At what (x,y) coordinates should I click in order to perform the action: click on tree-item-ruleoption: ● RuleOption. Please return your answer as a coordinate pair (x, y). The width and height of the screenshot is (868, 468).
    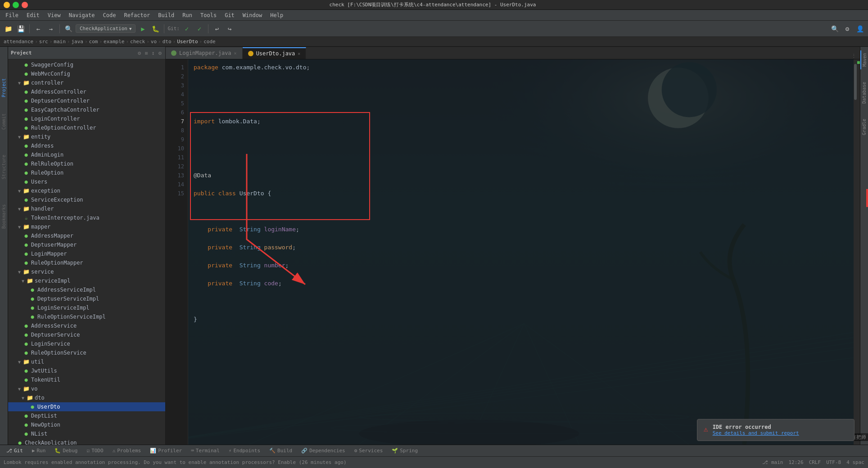
    Looking at the image, I should click on (86, 173).